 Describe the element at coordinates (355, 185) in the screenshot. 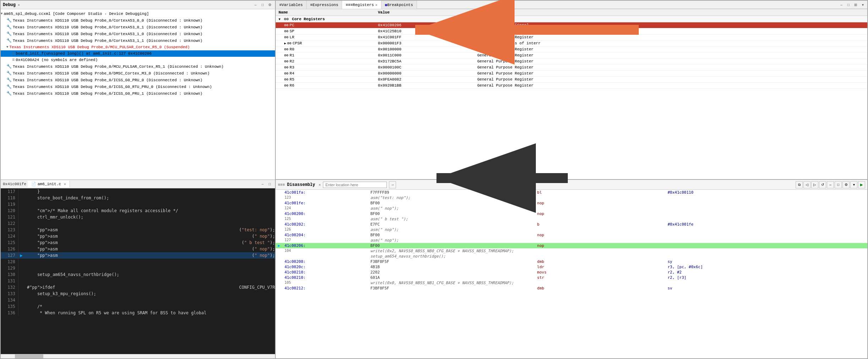

I see `enter-location-input` at that location.